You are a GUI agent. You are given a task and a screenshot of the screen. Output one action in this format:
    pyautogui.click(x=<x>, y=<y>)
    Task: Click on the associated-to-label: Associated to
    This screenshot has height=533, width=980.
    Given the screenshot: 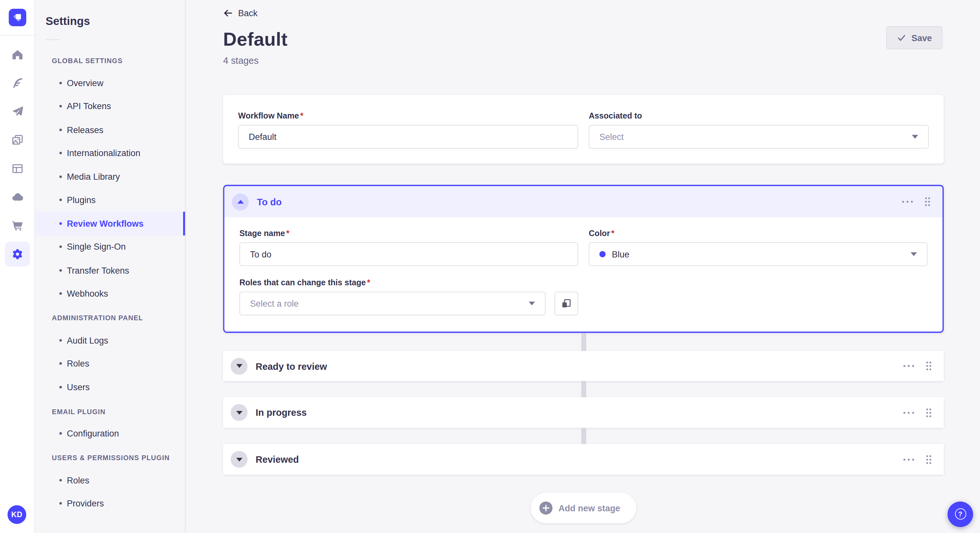 What is the action you would take?
    pyautogui.click(x=759, y=116)
    